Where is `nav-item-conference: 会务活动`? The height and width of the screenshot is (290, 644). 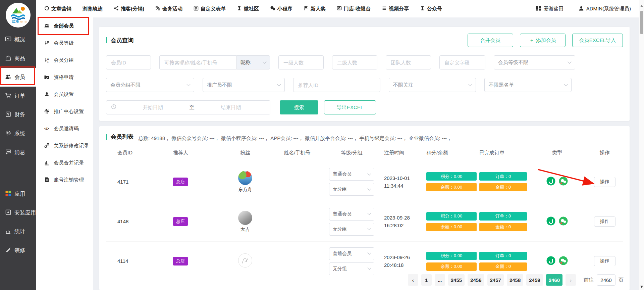 nav-item-conference: 会务活动 is located at coordinates (169, 9).